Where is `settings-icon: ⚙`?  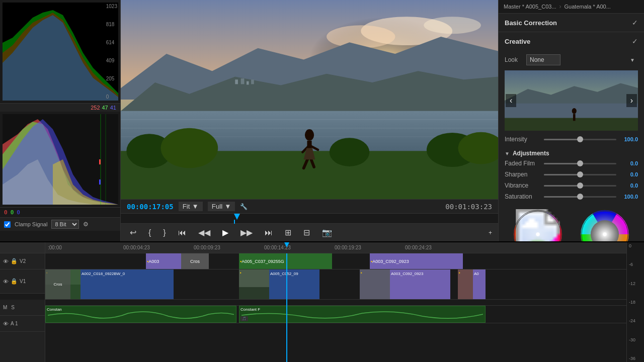
settings-icon: ⚙ is located at coordinates (86, 224).